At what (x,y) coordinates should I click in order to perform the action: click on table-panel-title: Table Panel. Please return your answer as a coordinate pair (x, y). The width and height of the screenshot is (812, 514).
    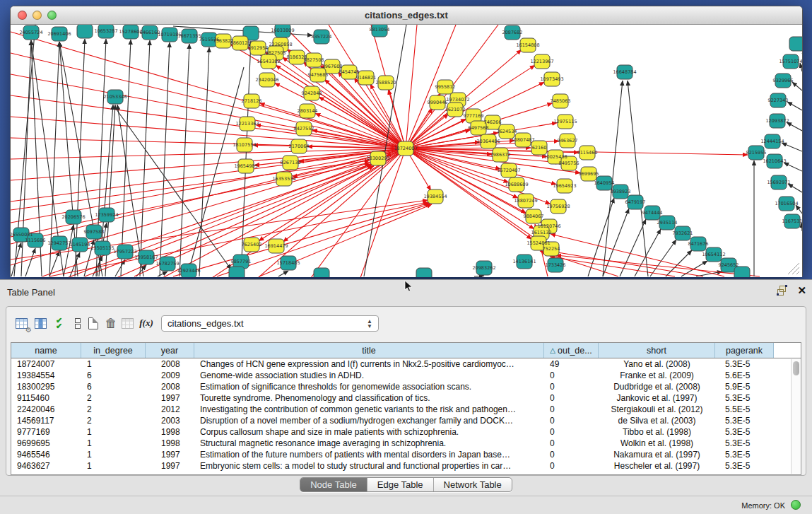
    Looking at the image, I should click on (31, 293).